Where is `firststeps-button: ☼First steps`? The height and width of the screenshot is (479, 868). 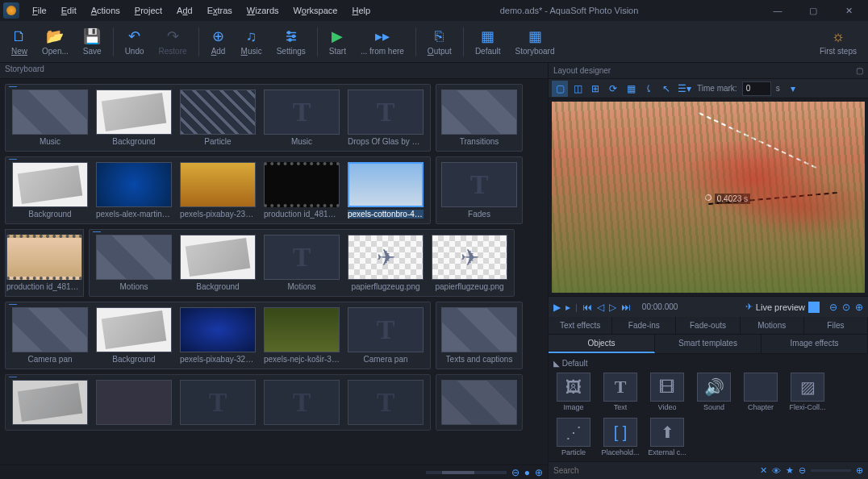
firststeps-button: ☼First steps is located at coordinates (838, 42).